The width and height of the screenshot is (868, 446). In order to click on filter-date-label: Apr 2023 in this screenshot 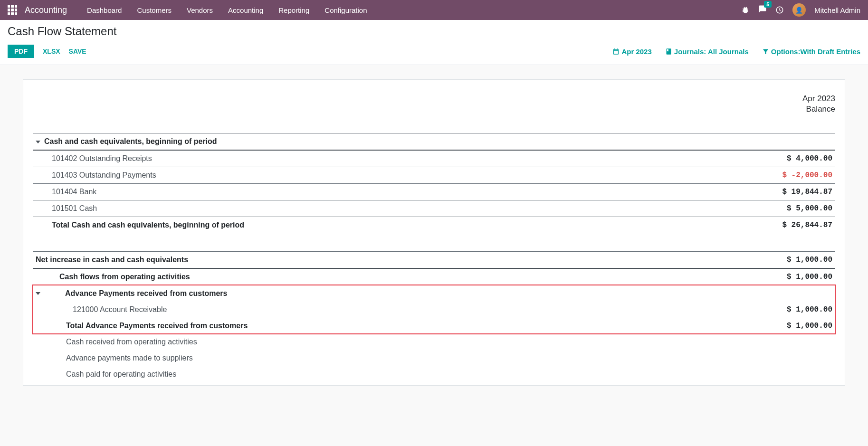, I will do `click(637, 51)`.